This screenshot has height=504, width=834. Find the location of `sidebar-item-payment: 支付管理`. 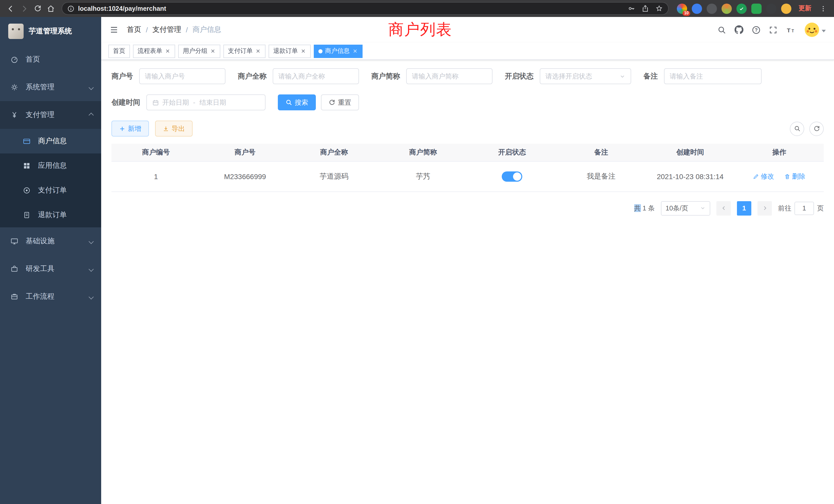

sidebar-item-payment: 支付管理 is located at coordinates (51, 115).